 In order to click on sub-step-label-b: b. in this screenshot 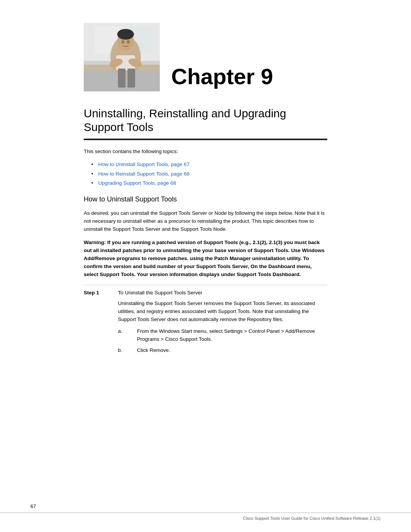, I will do `click(124, 350)`.